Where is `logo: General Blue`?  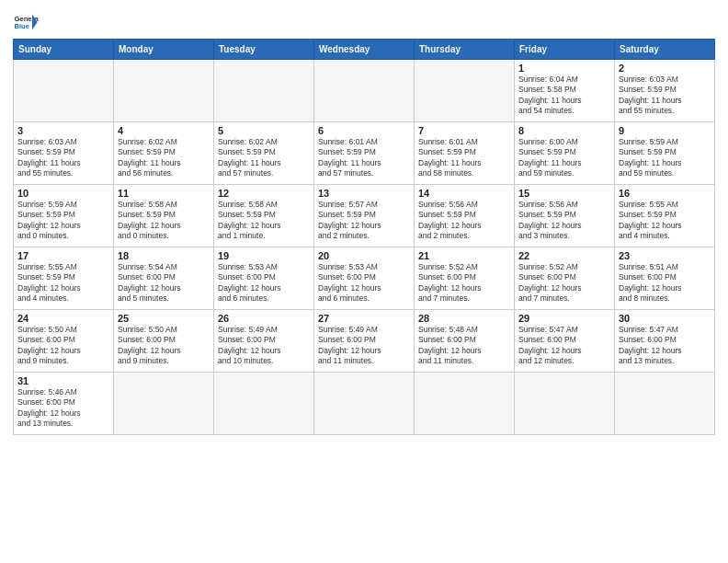 logo: General Blue is located at coordinates (26, 22).